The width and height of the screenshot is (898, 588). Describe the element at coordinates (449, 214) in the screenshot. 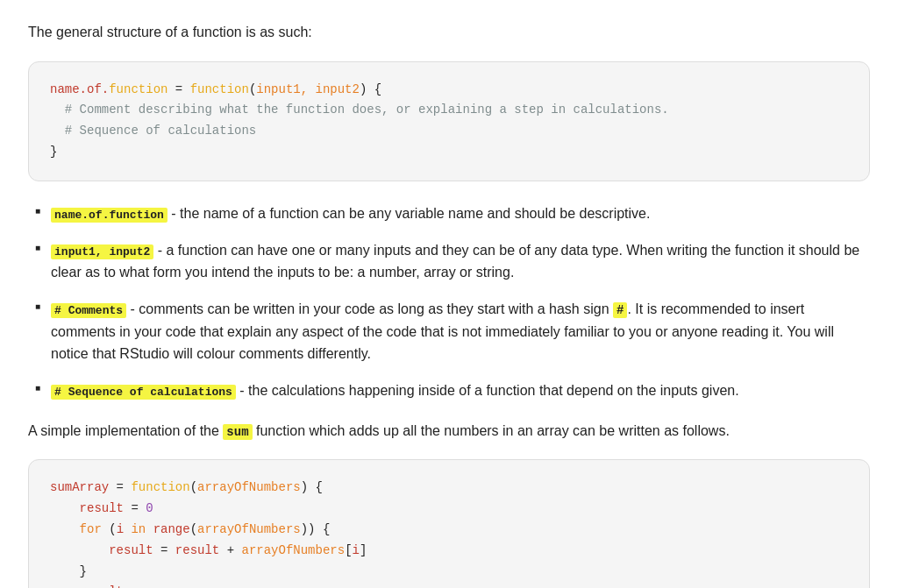

I see `bullet-item-1: ■ name.of.function - the name of a funct…` at that location.